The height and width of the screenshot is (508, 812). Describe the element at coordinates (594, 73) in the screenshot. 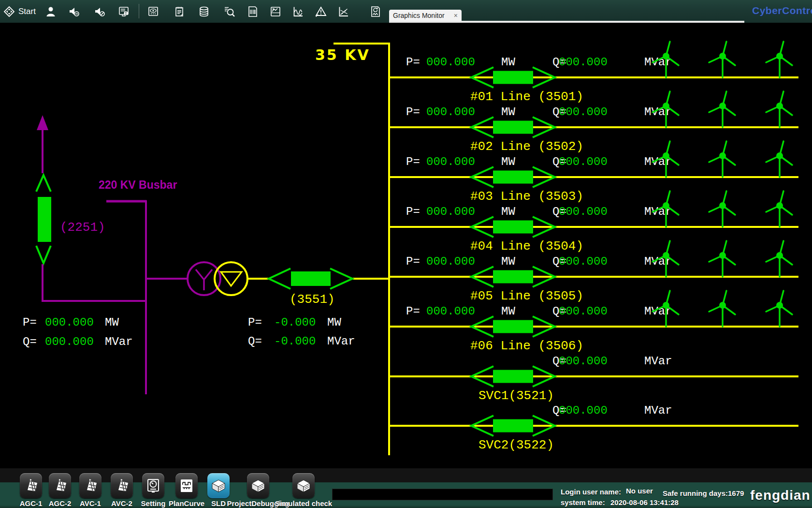

I see `feeder-row: P=000.000MWQ=000.000MVar#01 Line (3501)` at that location.